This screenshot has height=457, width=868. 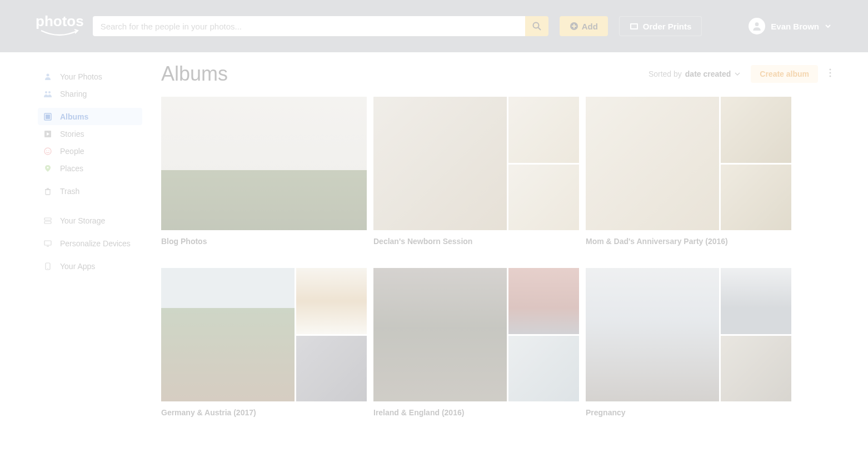 I want to click on sidebar-item-storage: Your Storage, so click(x=90, y=220).